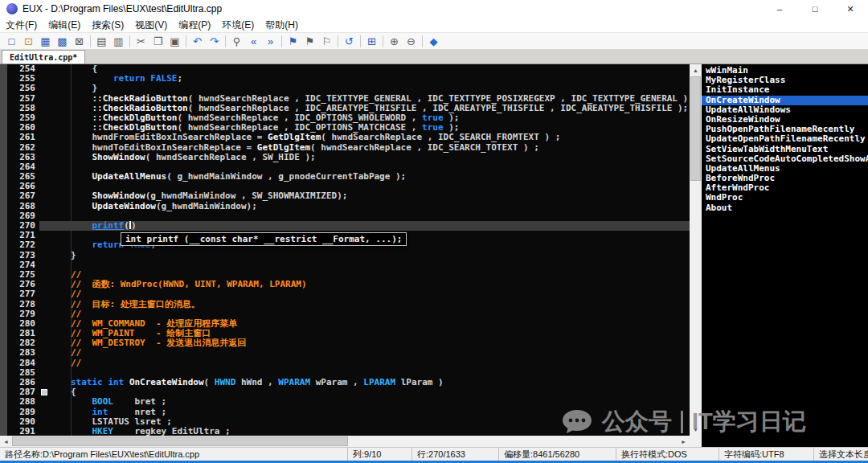 This screenshot has height=463, width=868. What do you see at coordinates (696, 429) in the screenshot?
I see `scroll-down-icon: ▼` at bounding box center [696, 429].